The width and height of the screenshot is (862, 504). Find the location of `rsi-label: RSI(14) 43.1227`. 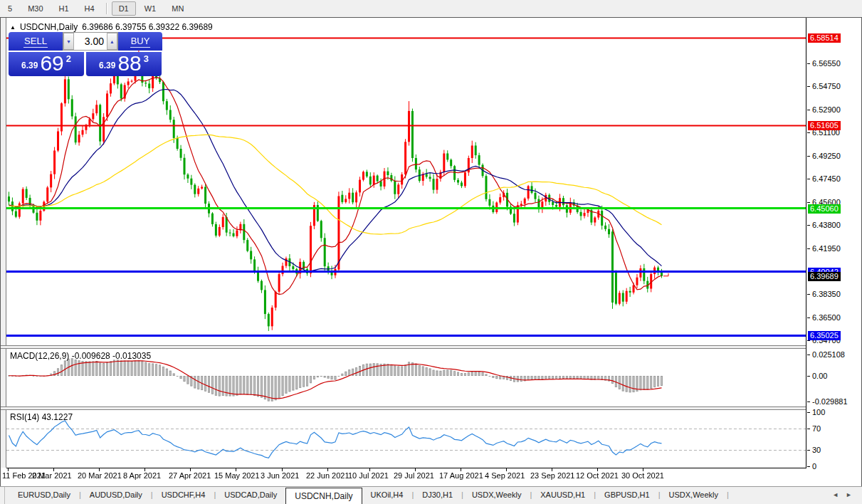

rsi-label: RSI(14) 43.1227 is located at coordinates (41, 417).